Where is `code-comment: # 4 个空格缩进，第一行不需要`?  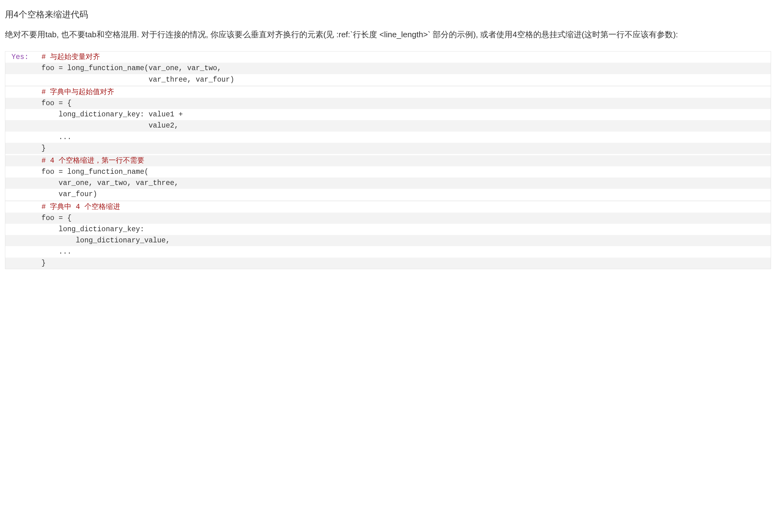
code-comment: # 4 个空格缩进，第一行不需要 is located at coordinates (93, 161).